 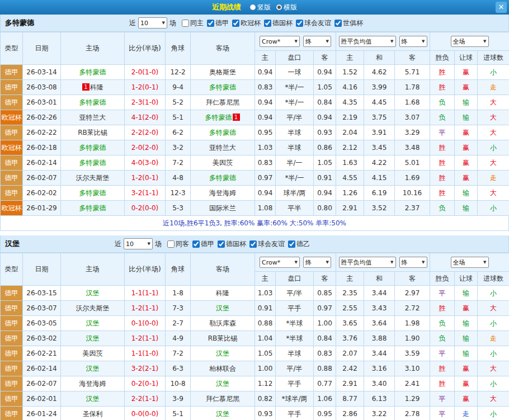 I want to click on filter-checkbox: 同客, so click(x=178, y=244).